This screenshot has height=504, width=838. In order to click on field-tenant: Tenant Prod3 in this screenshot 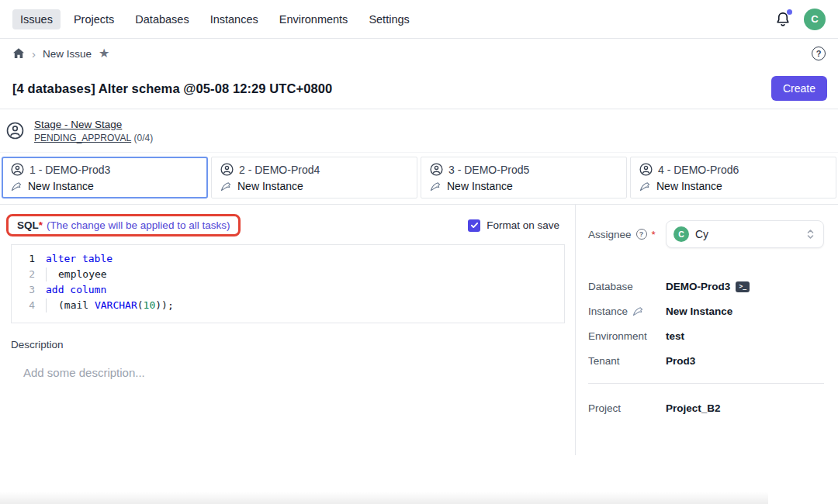, I will do `click(706, 361)`.